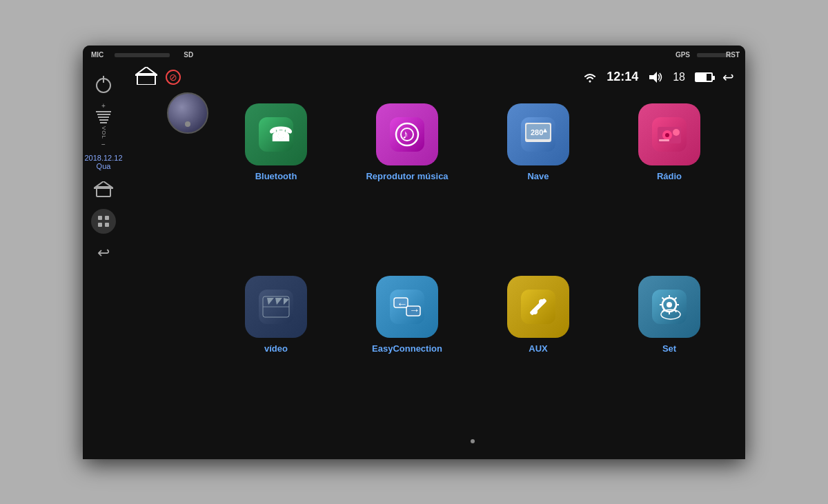 This screenshot has width=828, height=504. I want to click on app-icon-easy: ← →, so click(407, 307).